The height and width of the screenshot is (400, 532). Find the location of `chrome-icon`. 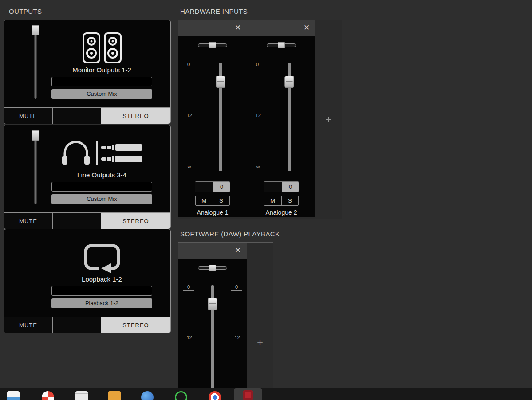

chrome-icon is located at coordinates (215, 396).